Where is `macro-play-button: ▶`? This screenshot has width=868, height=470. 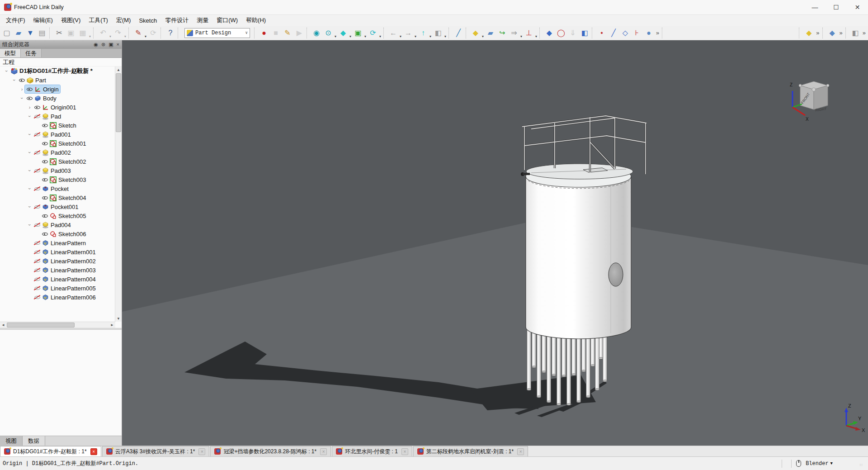
macro-play-button: ▶ is located at coordinates (299, 33).